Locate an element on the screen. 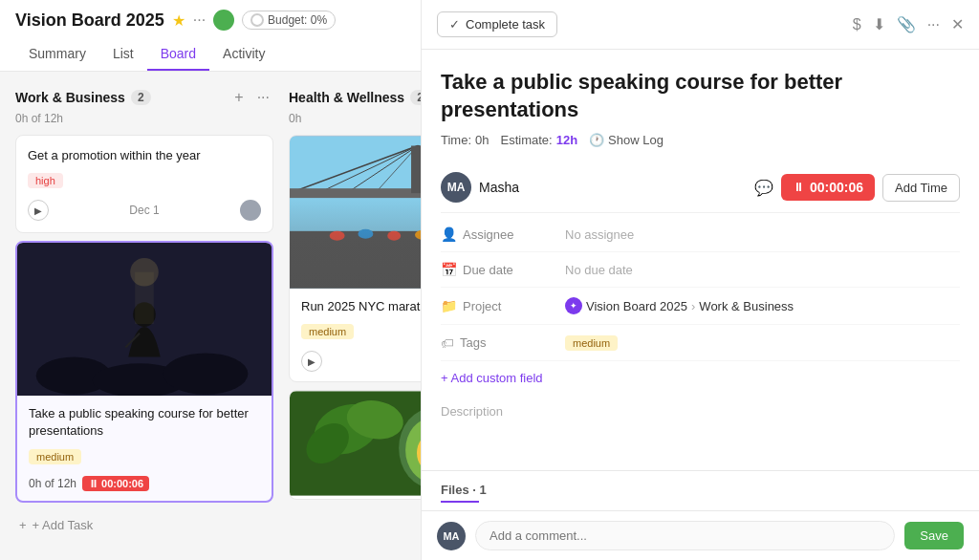 This screenshot has width=979, height=560. column-subtitle-health: 0h is located at coordinates (355, 118).